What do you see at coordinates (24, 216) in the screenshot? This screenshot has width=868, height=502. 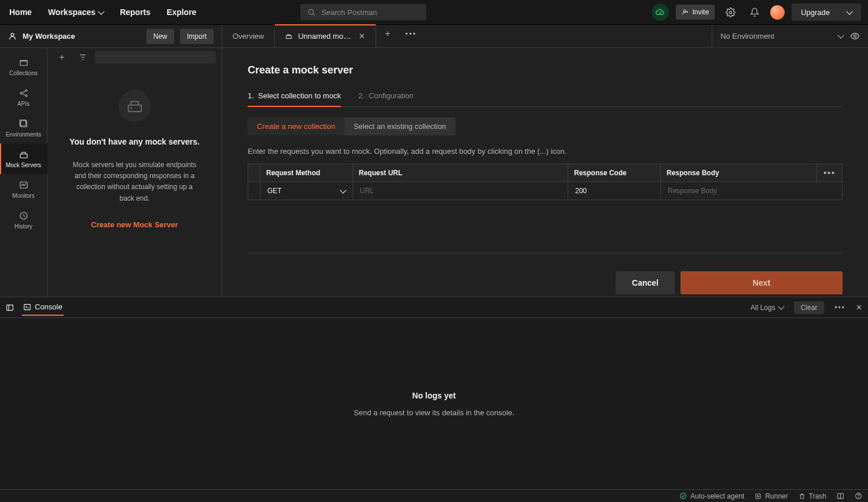 I see `history-icon` at bounding box center [24, 216].